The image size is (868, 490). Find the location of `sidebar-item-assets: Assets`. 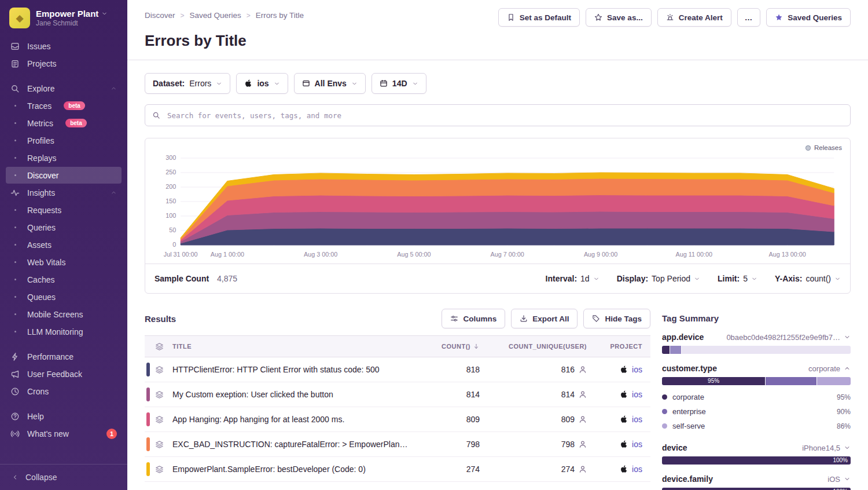

sidebar-item-assets: Assets is located at coordinates (64, 244).